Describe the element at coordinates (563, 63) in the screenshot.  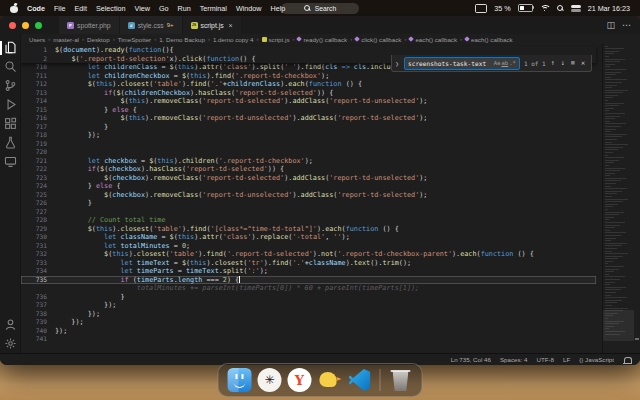
I see `find-next-icon: ↓` at that location.